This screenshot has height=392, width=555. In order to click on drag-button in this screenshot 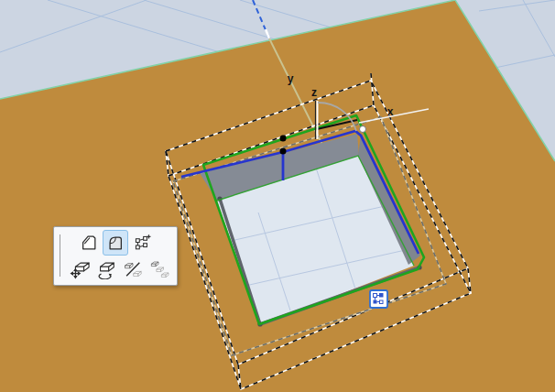, I will do `click(80, 269)`.